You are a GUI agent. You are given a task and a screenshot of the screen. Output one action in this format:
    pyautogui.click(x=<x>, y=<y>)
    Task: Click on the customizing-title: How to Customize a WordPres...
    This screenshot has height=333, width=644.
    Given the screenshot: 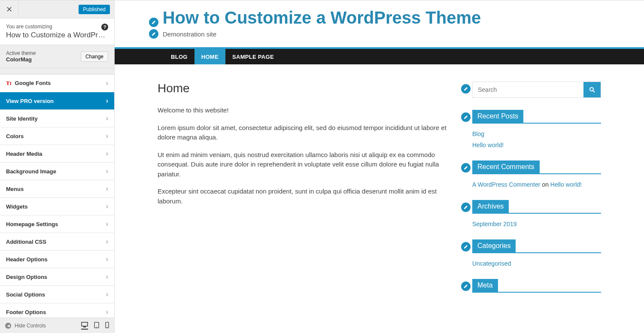 What is the action you would take?
    pyautogui.click(x=57, y=35)
    